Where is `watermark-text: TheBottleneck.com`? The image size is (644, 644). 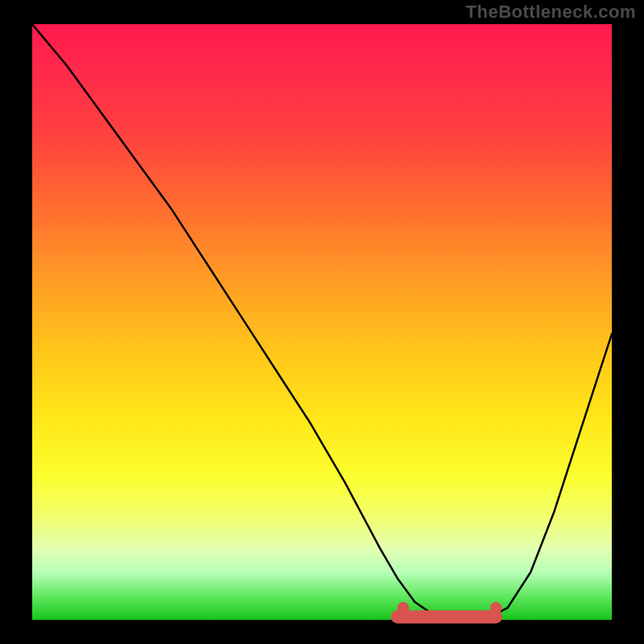
watermark-text: TheBottleneck.com is located at coordinates (551, 12).